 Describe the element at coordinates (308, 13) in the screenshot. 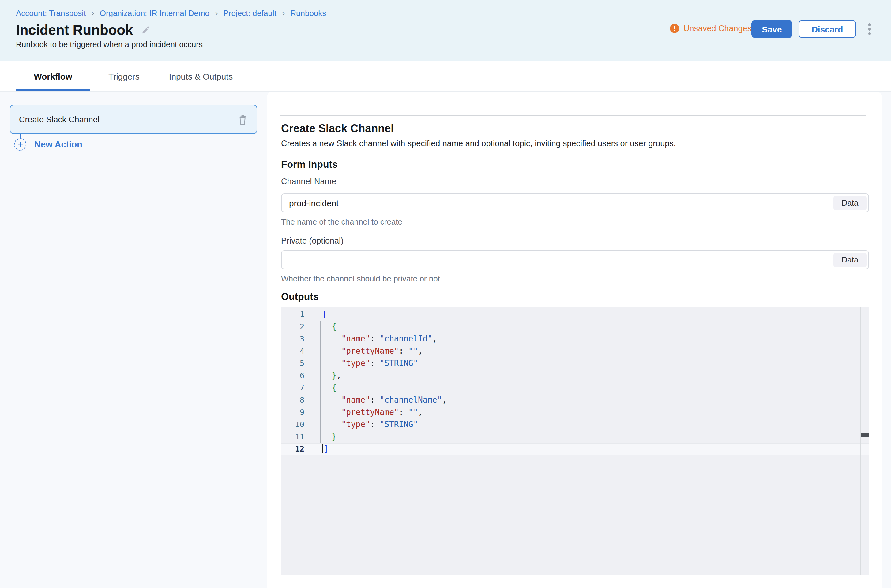

I see `breadcrumb-runbooks-link: Runbooks` at that location.